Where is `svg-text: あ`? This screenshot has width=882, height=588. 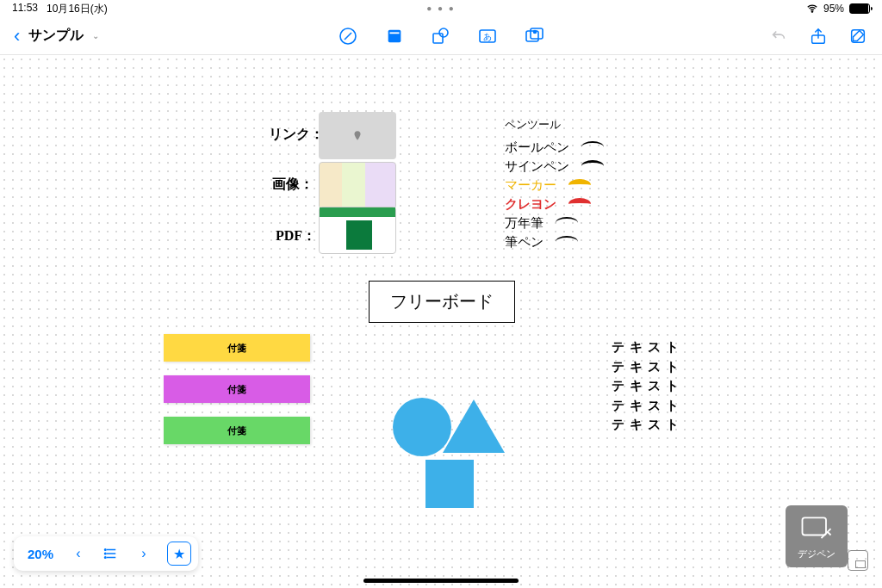
svg-text: あ is located at coordinates (488, 36).